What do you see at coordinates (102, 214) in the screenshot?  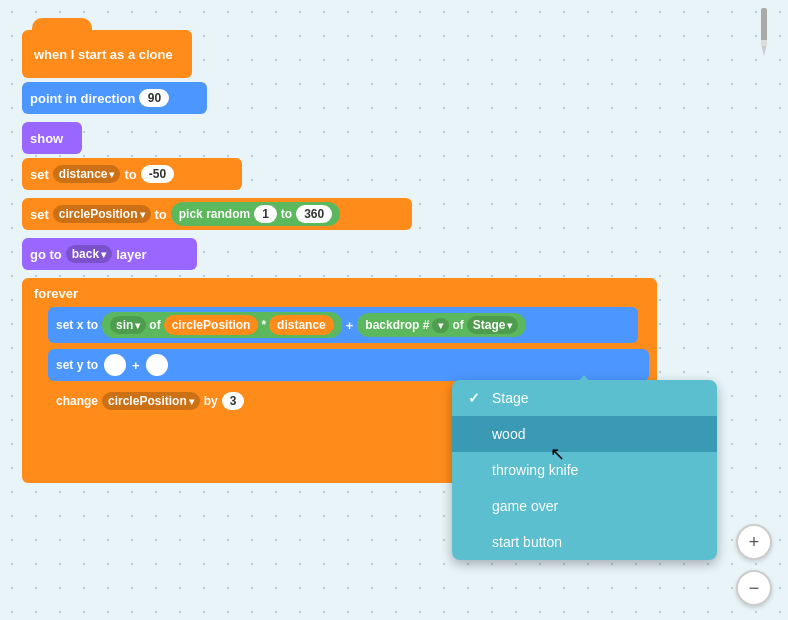 I see `circleposition-dropdown: circlePosition` at bounding box center [102, 214].